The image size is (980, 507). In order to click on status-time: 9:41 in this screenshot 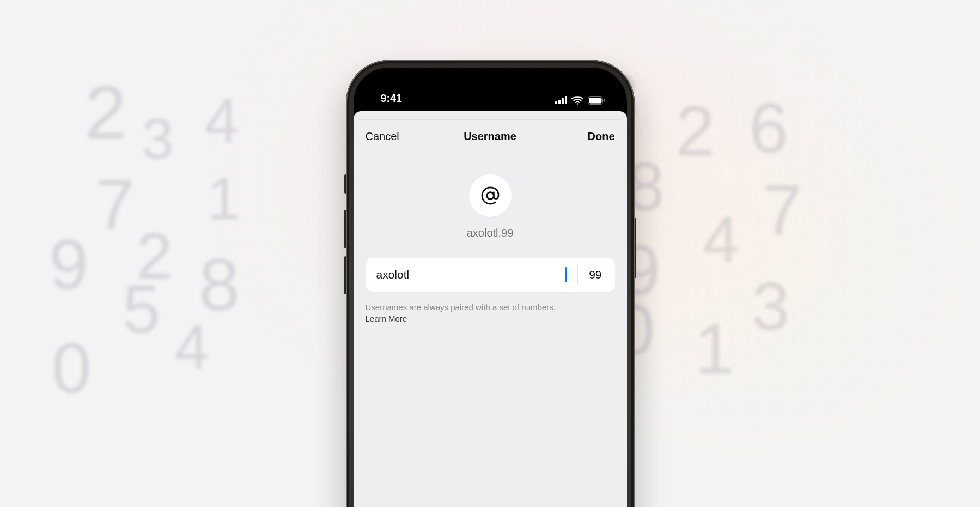, I will do `click(391, 98)`.